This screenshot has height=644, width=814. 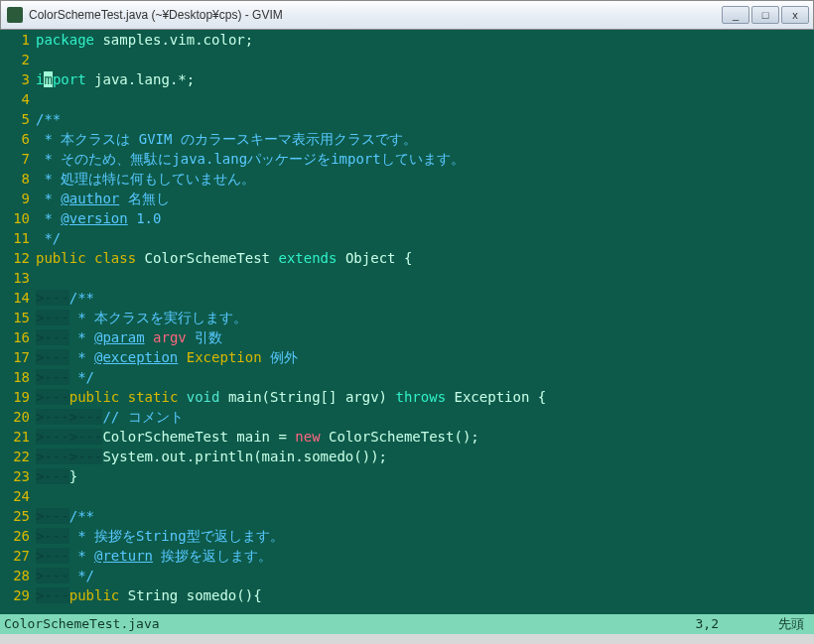 What do you see at coordinates (15, 496) in the screenshot?
I see `line-number: 24` at bounding box center [15, 496].